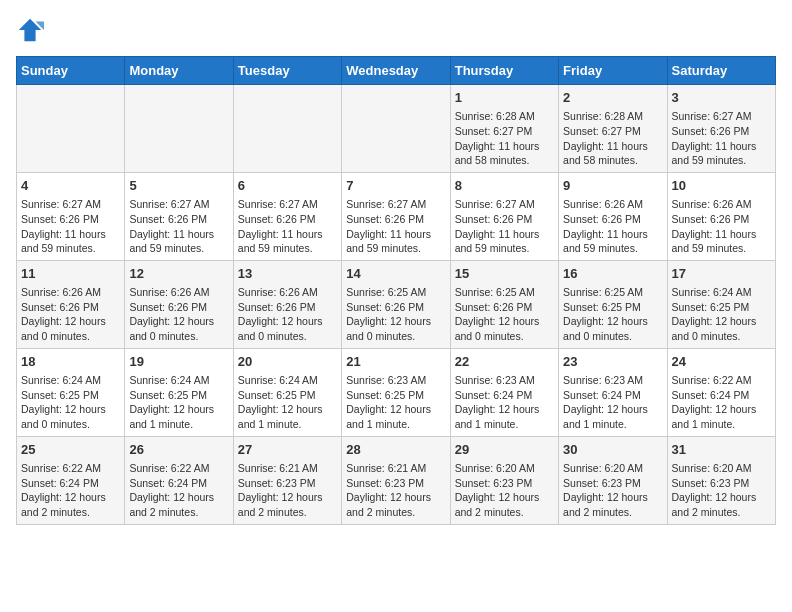 This screenshot has height=612, width=792. Describe the element at coordinates (721, 71) in the screenshot. I see `header-saturday: Saturday` at that location.